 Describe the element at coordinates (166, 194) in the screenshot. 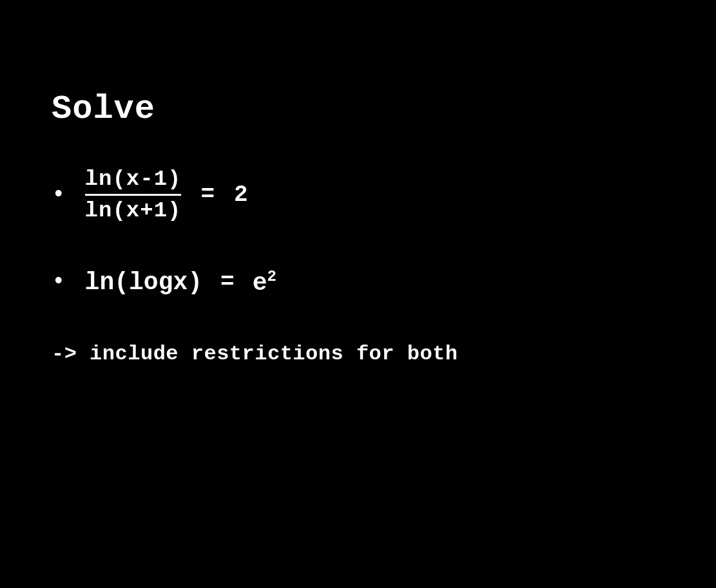

I see `fraction-equation: ln(x-1) ln(x+1) = 2` at that location.